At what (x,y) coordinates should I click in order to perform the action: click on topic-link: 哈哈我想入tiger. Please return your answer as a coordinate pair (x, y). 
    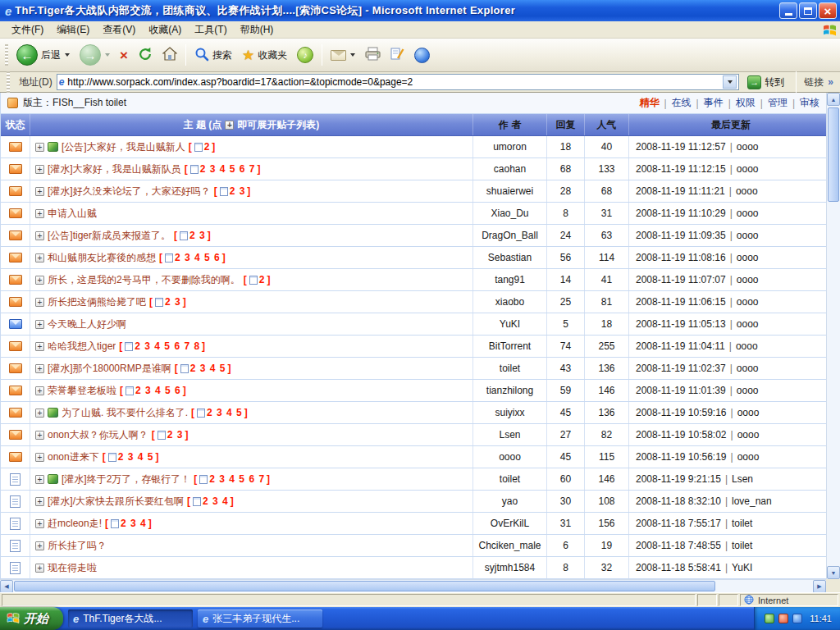
    Looking at the image, I should click on (82, 346).